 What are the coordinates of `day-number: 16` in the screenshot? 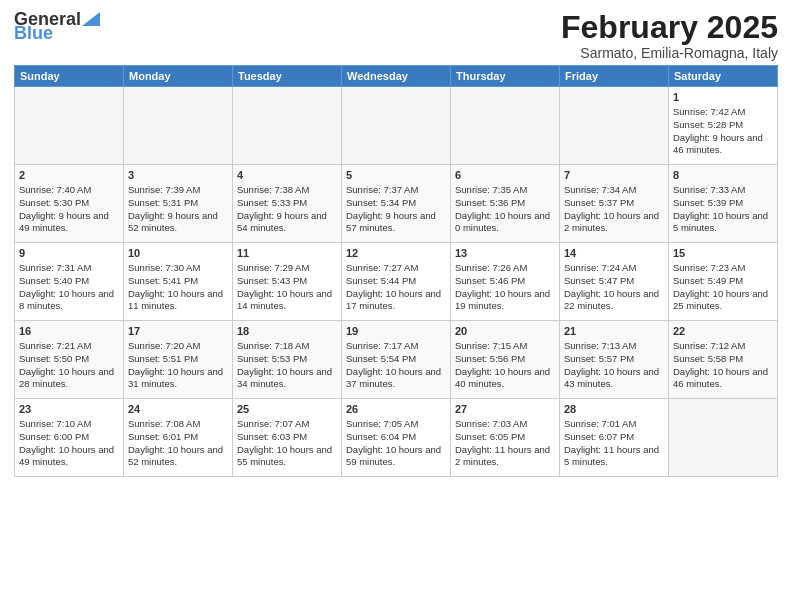 It's located at (69, 332).